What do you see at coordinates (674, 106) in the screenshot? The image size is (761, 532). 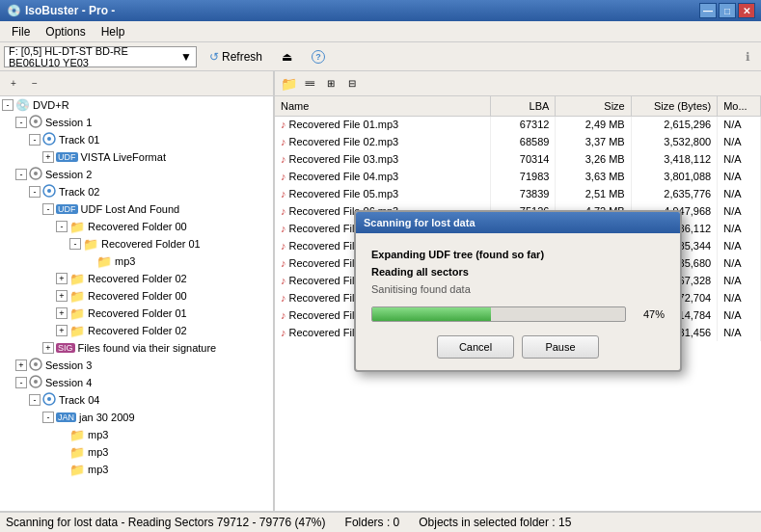 I see `col-header-bytes: Size (Bytes)` at bounding box center [674, 106].